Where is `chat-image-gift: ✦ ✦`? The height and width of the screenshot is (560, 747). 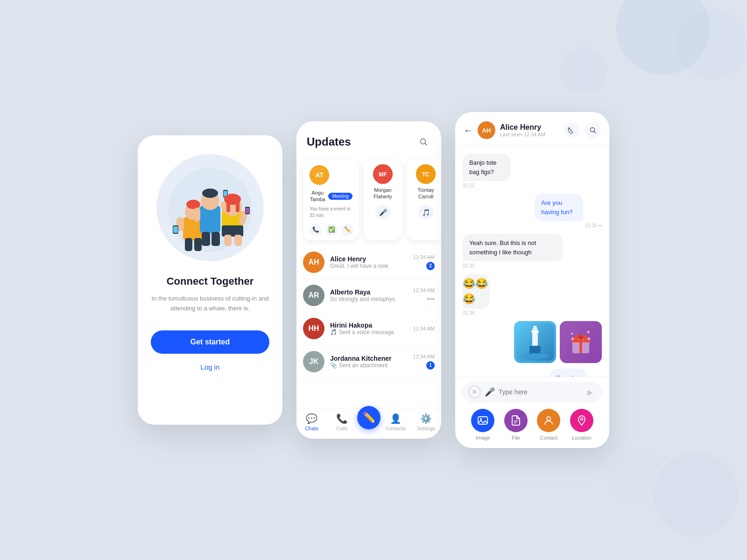
chat-image-gift: ✦ ✦ is located at coordinates (581, 342).